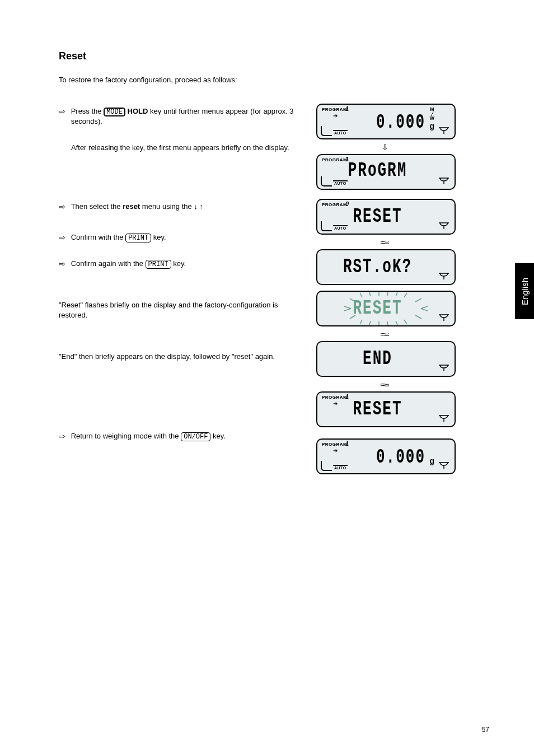 This screenshot has width=534, height=756. I want to click on hold-keyword: HOLD, so click(138, 111).